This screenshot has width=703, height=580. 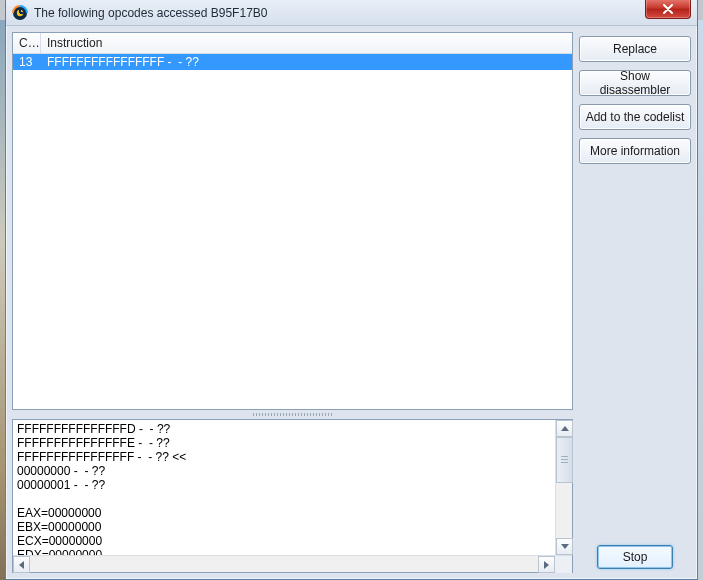 What do you see at coordinates (306, 62) in the screenshot?
I see `opcode-row-instruction: FFFFFFFFFFFFFFFF - - ??` at bounding box center [306, 62].